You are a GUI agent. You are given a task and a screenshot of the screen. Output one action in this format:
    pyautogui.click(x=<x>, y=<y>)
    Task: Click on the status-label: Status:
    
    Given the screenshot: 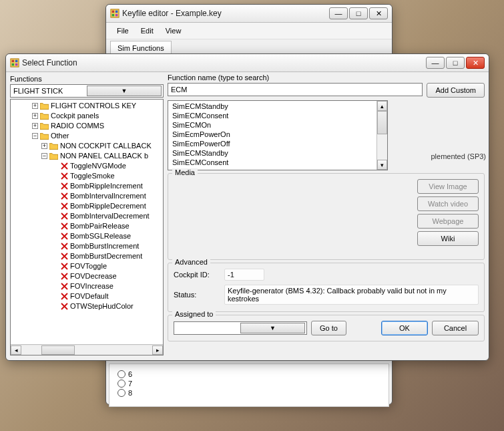 What is the action you would take?
    pyautogui.click(x=197, y=295)
    